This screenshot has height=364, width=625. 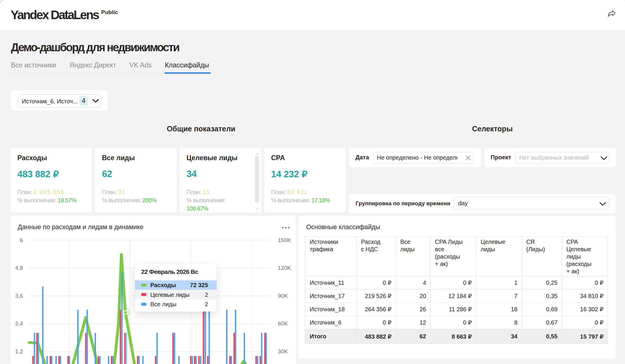 I want to click on svg-text: 60K, so click(x=283, y=323).